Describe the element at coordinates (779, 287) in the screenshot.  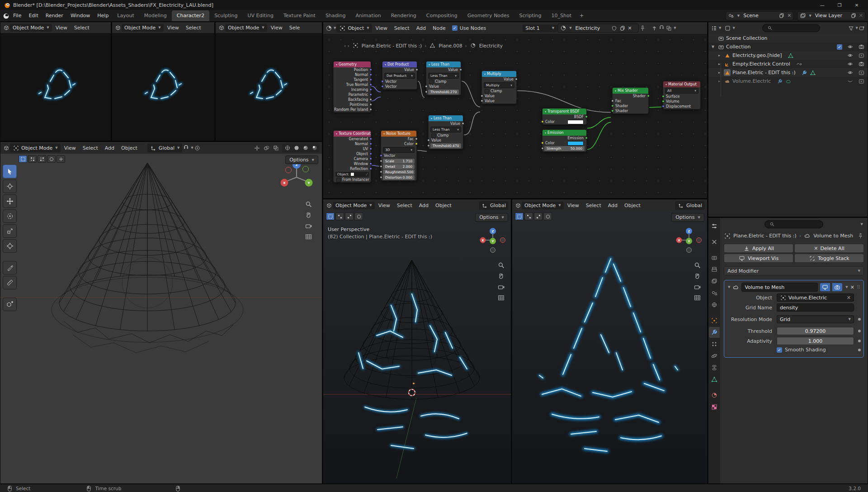
I see `modifier-name-input: Volume to Mesh` at that location.